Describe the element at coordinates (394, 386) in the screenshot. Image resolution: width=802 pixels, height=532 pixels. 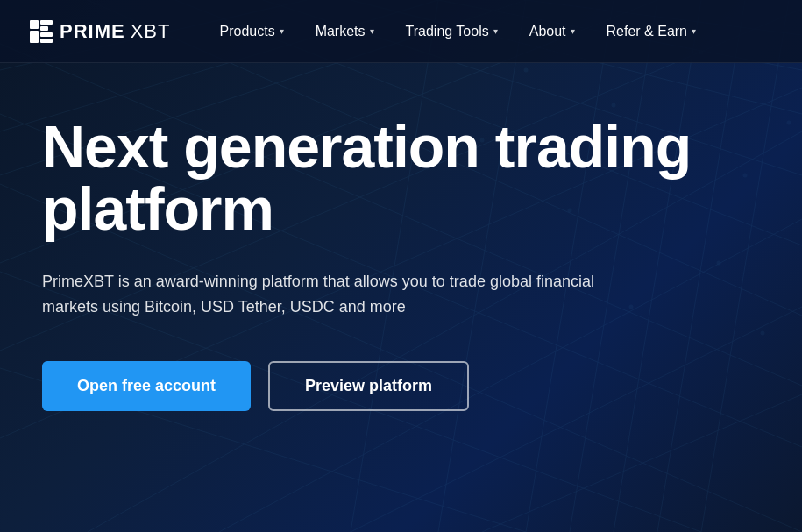
I see `hero-buttons: Open free account Preview platform` at that location.